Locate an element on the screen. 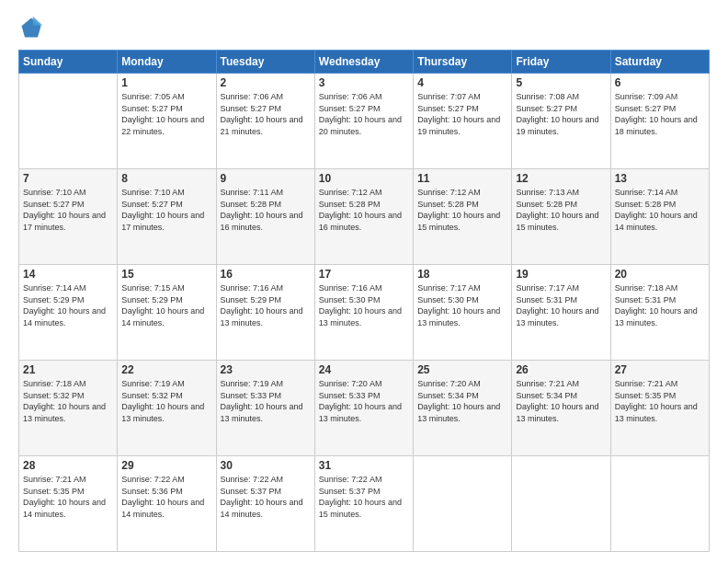 This screenshot has width=728, height=563. day-number: 30 is located at coordinates (266, 465).